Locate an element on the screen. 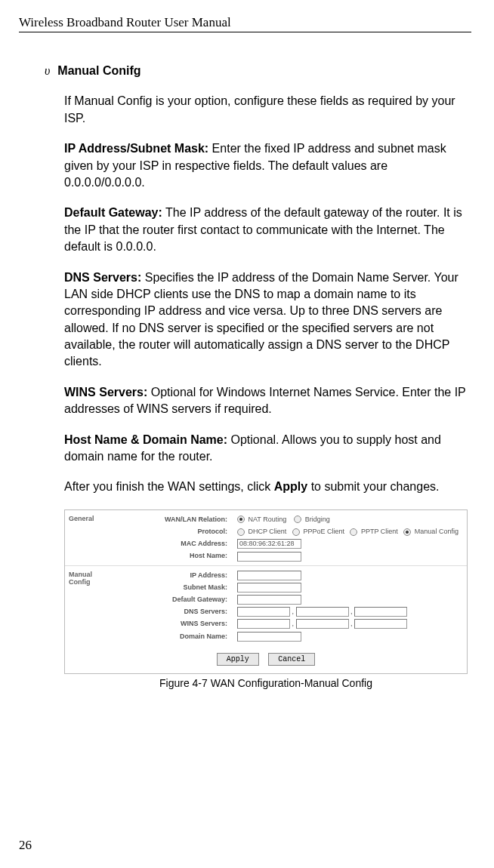 This screenshot has width=494, height=868. fig-label-proto: Protocol: is located at coordinates (172, 531).